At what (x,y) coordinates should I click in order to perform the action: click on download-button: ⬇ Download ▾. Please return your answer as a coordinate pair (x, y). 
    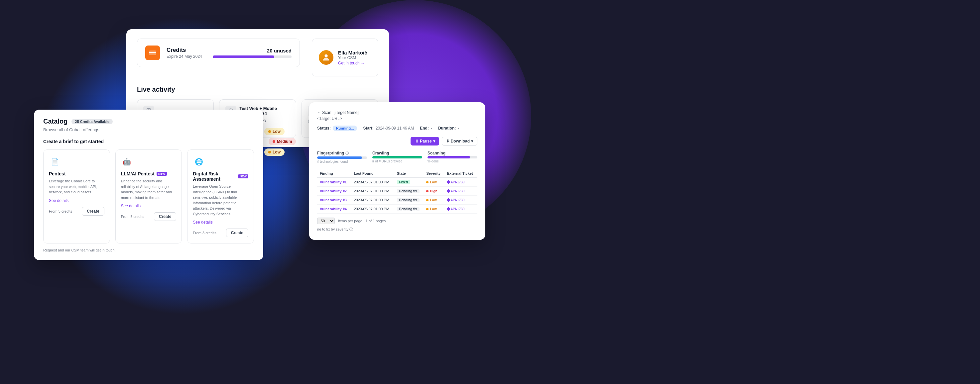
    Looking at the image, I should click on (460, 141).